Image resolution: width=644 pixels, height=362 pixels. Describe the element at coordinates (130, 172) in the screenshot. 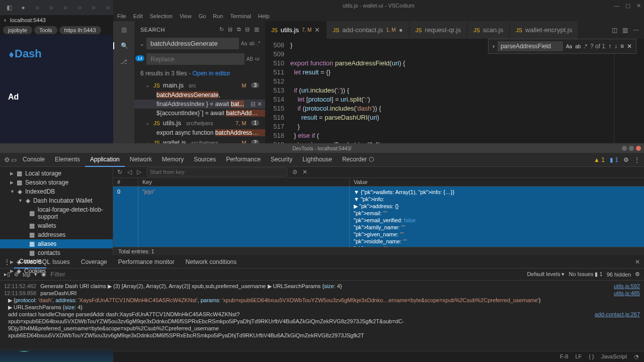

I see `prev-icon: ◁` at that location.